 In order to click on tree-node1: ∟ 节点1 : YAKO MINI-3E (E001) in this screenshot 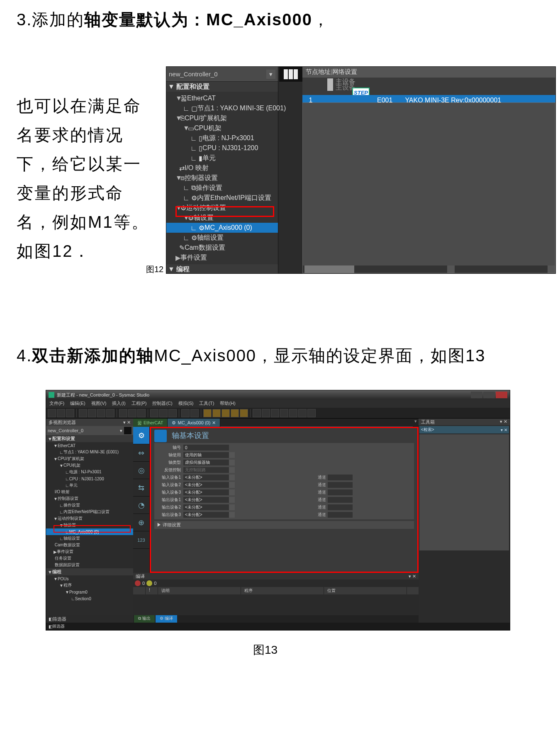, I will do `click(90, 452)`.